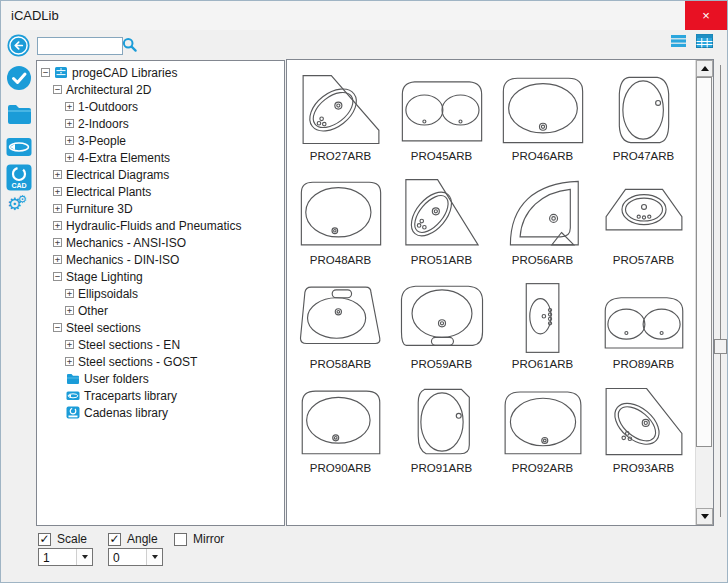 This screenshot has width=728, height=583. I want to click on scale-checkbox: ✓, so click(44, 540).